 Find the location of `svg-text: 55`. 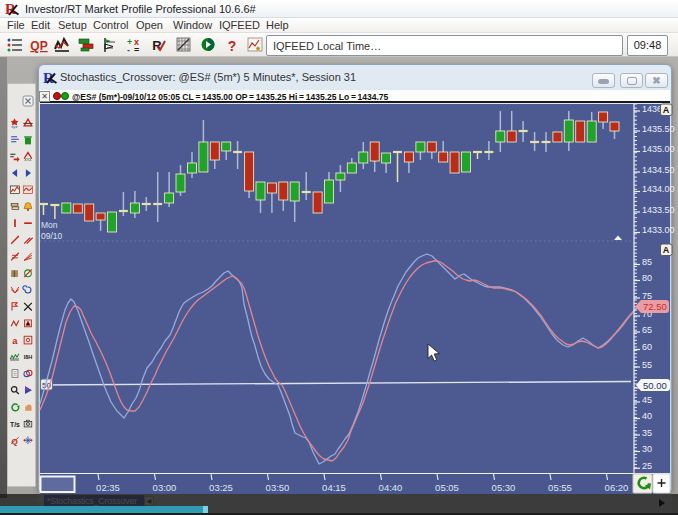

svg-text: 55 is located at coordinates (647, 365).